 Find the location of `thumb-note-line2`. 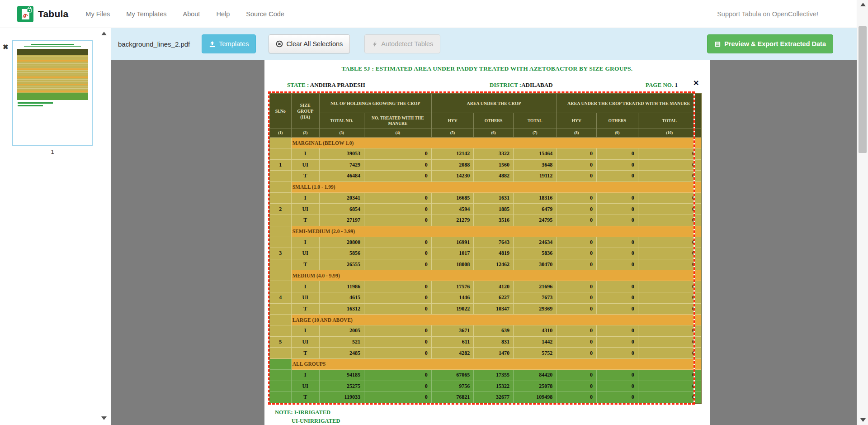

thumb-note-line2 is located at coordinates (30, 106).